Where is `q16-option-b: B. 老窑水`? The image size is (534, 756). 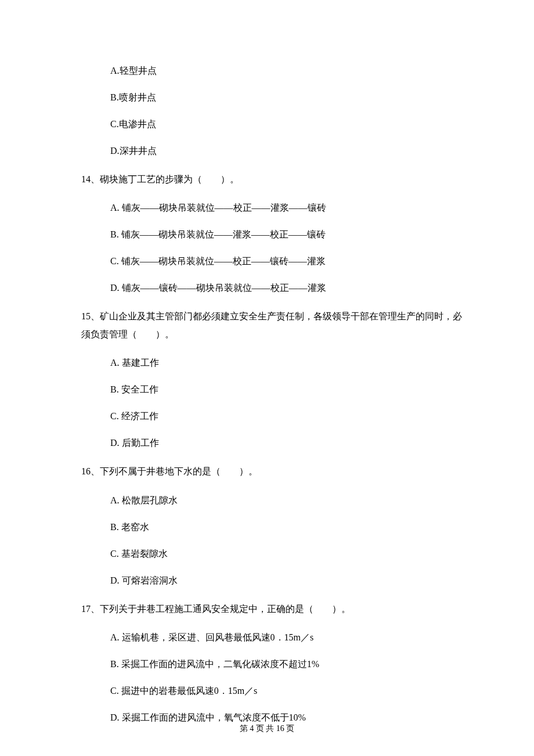
q16-option-b: B. 老窑水 is located at coordinates (287, 527).